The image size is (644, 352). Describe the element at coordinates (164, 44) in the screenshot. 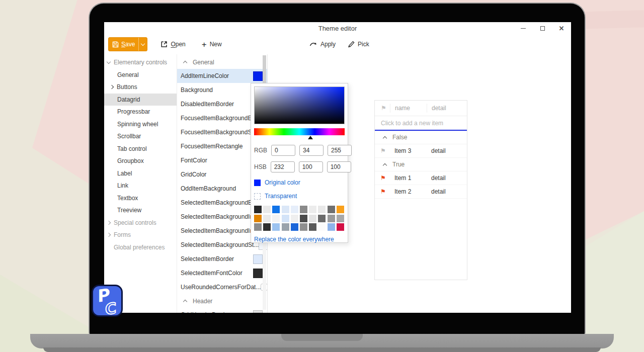

I see `open-icon` at that location.